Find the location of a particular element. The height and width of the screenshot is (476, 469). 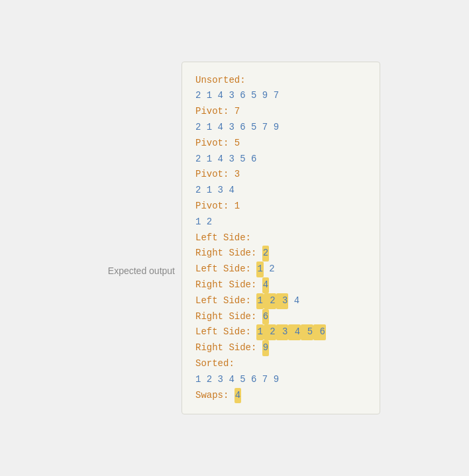

output-line: Unsorted: is located at coordinates (281, 81).